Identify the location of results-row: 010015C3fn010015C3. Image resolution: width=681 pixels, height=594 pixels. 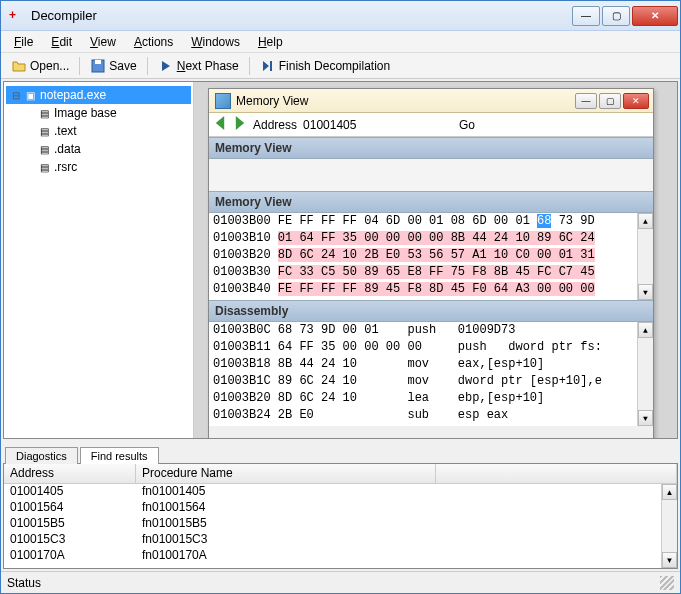
(340, 540).